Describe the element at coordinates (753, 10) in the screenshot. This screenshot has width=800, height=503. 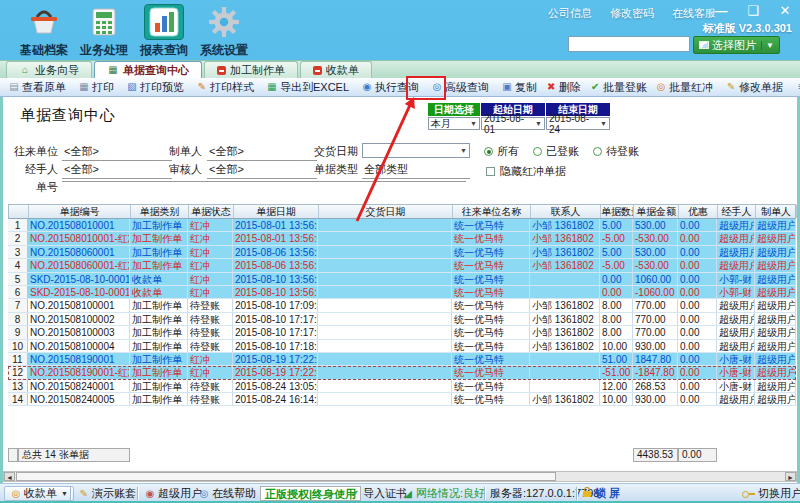
I see `maximize-icon` at that location.